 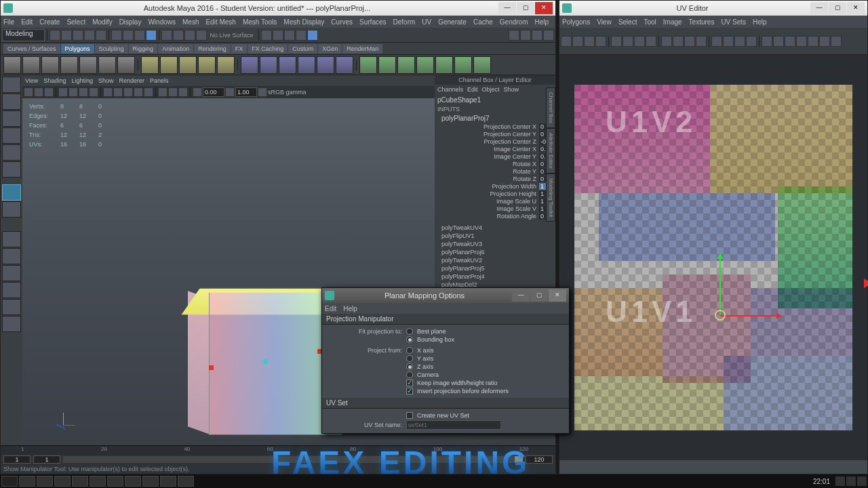 I want to click on extract-icon, so click(x=188, y=65).